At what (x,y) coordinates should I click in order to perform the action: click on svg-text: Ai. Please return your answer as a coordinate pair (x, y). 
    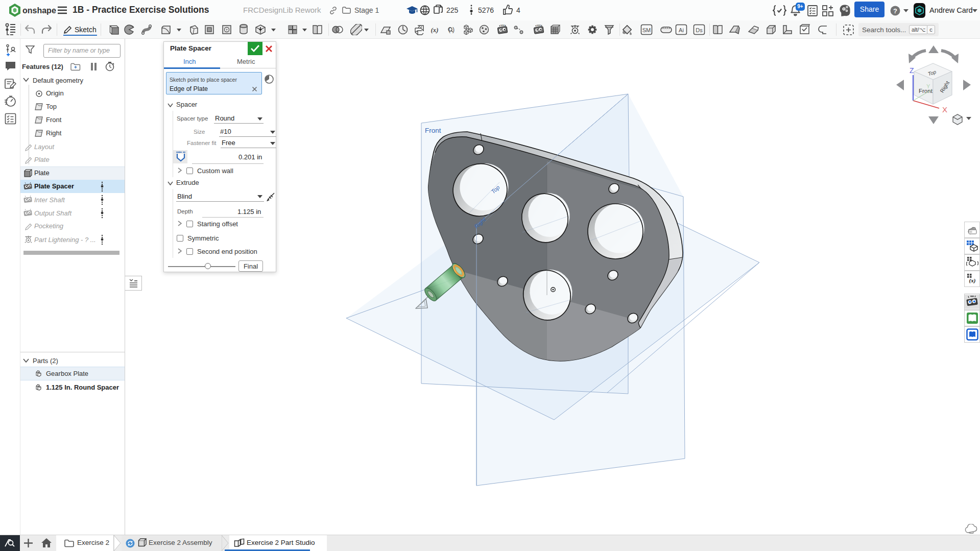
    Looking at the image, I should click on (681, 30).